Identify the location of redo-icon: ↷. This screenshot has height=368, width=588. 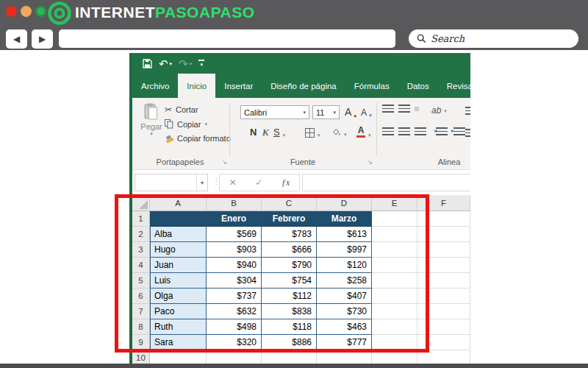
(184, 63).